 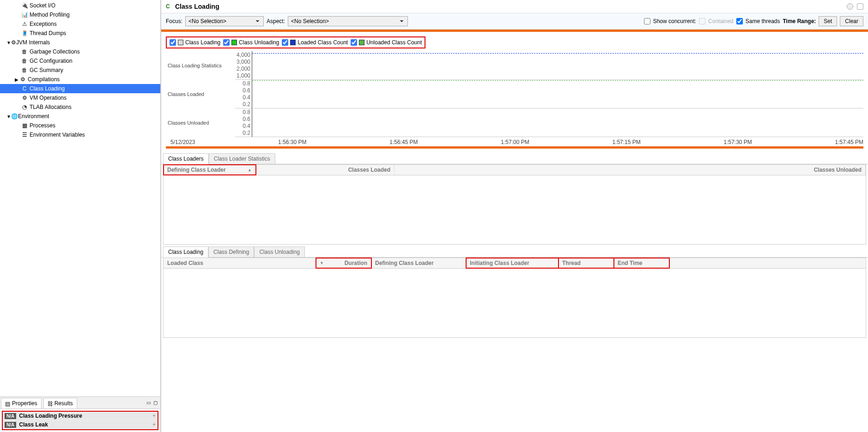 What do you see at coordinates (195, 42) in the screenshot?
I see `legend-class-loading: Class Loading` at bounding box center [195, 42].